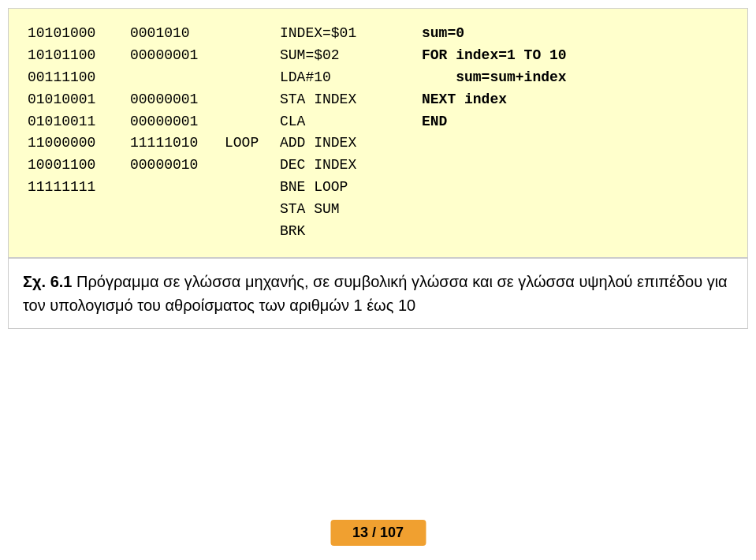 The width and height of the screenshot is (756, 560). What do you see at coordinates (351, 100) in the screenshot?
I see `code-cell-r3-c3: STA INDEX` at bounding box center [351, 100].